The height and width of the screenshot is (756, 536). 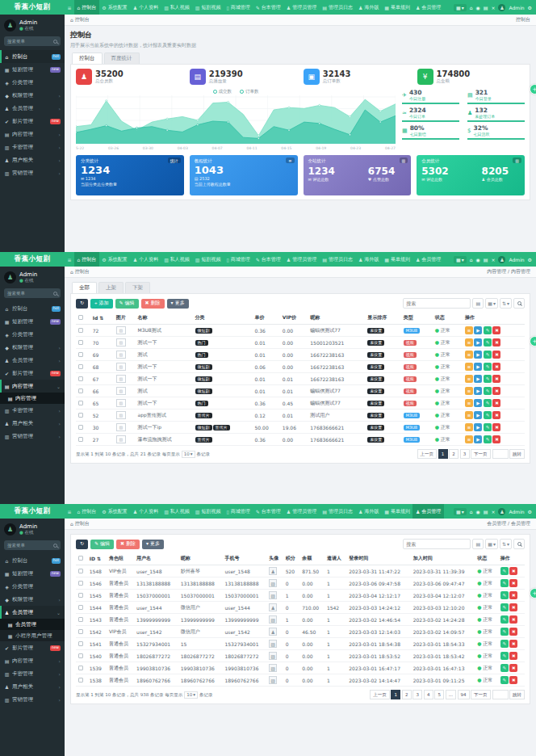 What do you see at coordinates (69, 259) in the screenshot?
I see `nav-toggle-button: ≡` at bounding box center [69, 259].